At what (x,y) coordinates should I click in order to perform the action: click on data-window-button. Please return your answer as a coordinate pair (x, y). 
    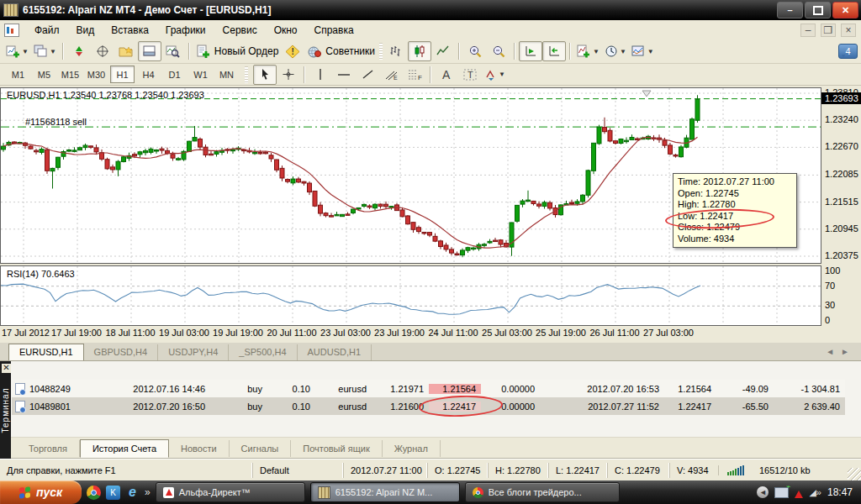
    Looking at the image, I should click on (103, 51).